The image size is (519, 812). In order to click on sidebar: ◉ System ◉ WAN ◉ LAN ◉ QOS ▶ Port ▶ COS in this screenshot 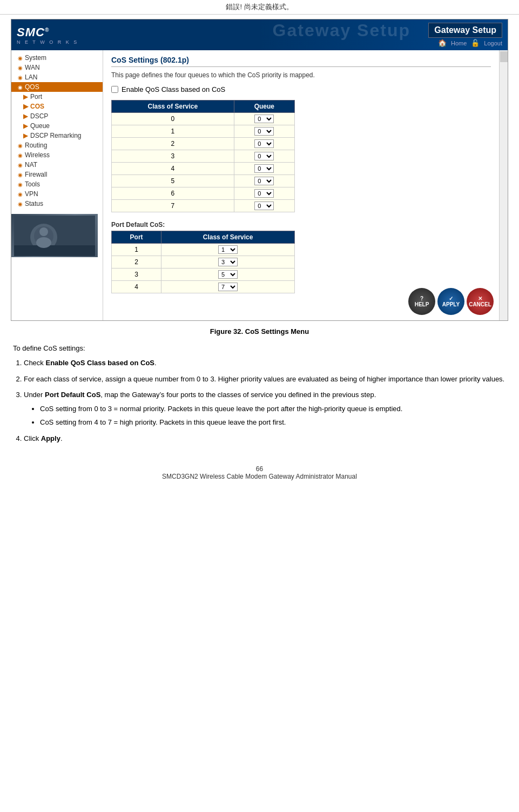, I will do `click(57, 185)`.